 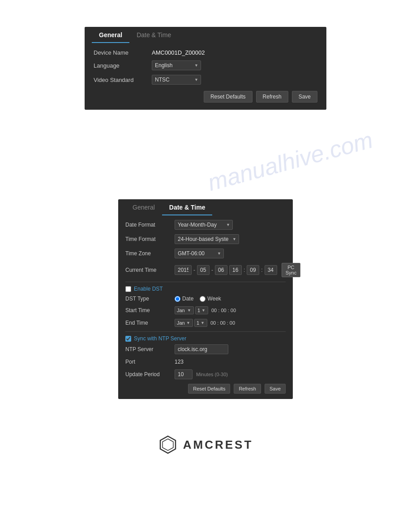 I want to click on current-time-min, so click(x=253, y=270).